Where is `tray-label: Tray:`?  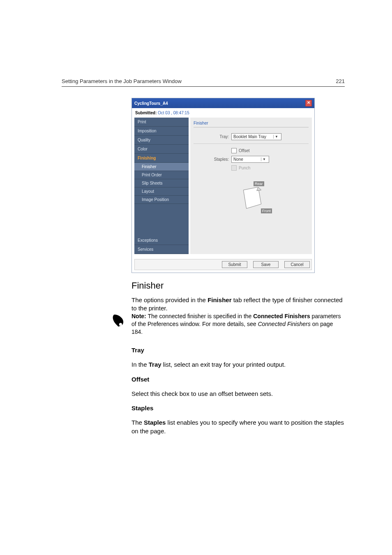
tray-label: Tray: is located at coordinates (211, 136).